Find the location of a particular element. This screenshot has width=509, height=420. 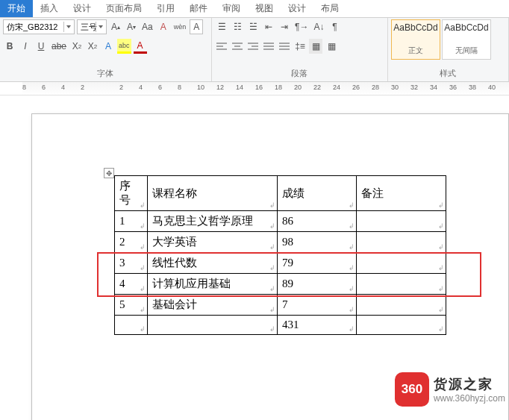

table-row: 3线性代数79 is located at coordinates (281, 263).